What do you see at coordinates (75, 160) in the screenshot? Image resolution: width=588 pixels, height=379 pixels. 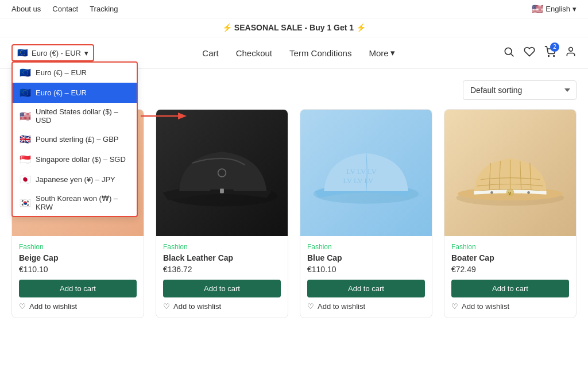 I see `currency-option-sgd: 🇸🇬 Singapore dollar ($) – SGD` at bounding box center [75, 160].